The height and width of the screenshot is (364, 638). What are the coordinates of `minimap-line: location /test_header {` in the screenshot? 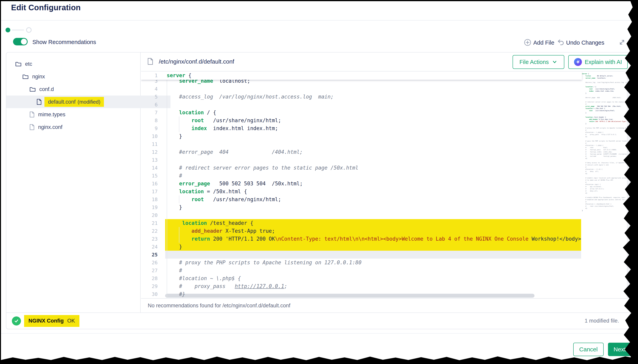 It's located at (604, 117).